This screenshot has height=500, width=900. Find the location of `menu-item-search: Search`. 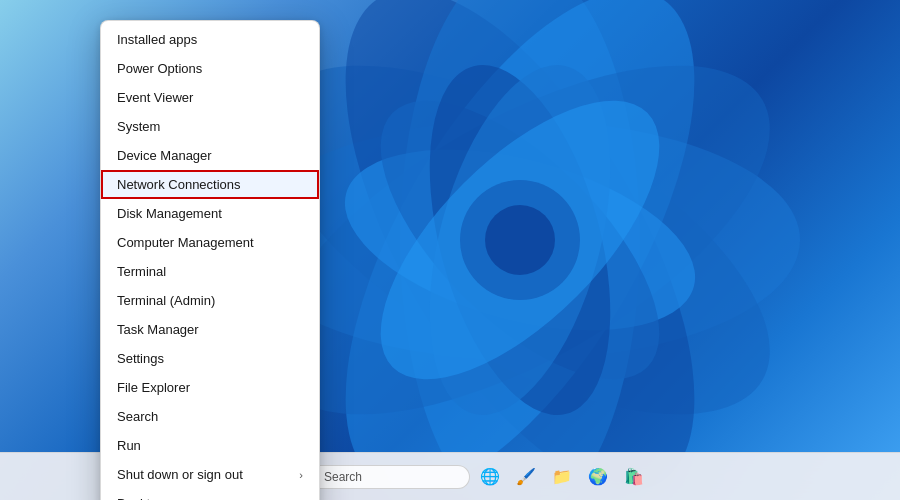

menu-item-search: Search is located at coordinates (210, 416).